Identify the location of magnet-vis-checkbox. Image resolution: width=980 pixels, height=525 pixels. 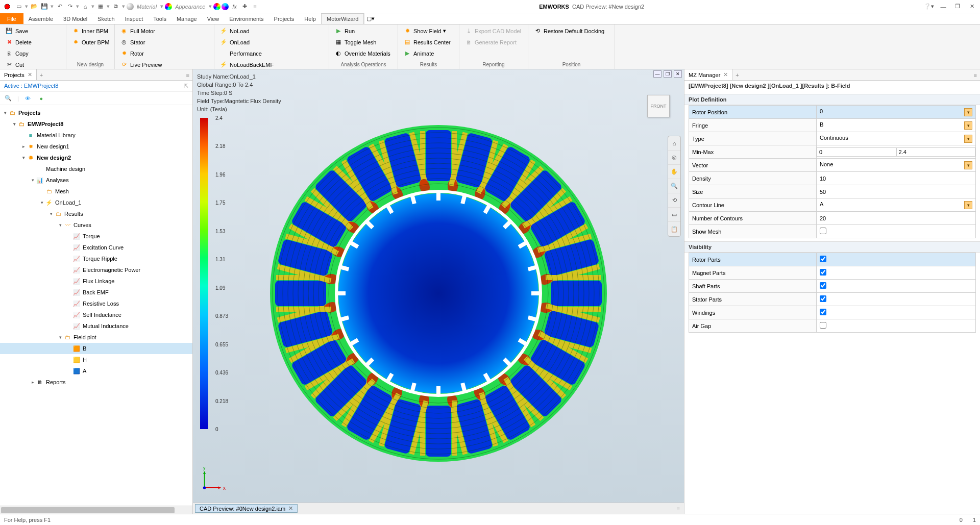
(823, 272).